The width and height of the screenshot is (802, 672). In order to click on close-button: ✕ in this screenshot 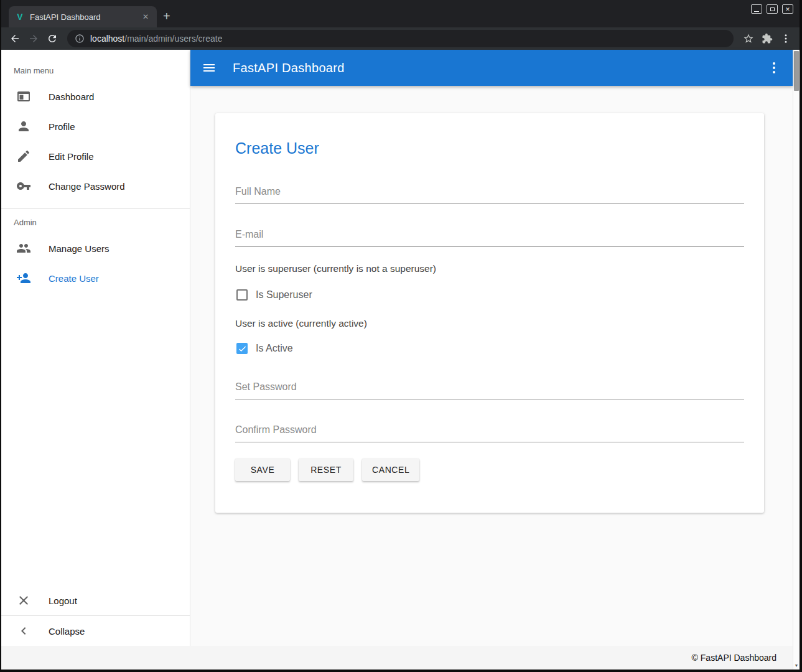, I will do `click(788, 9)`.